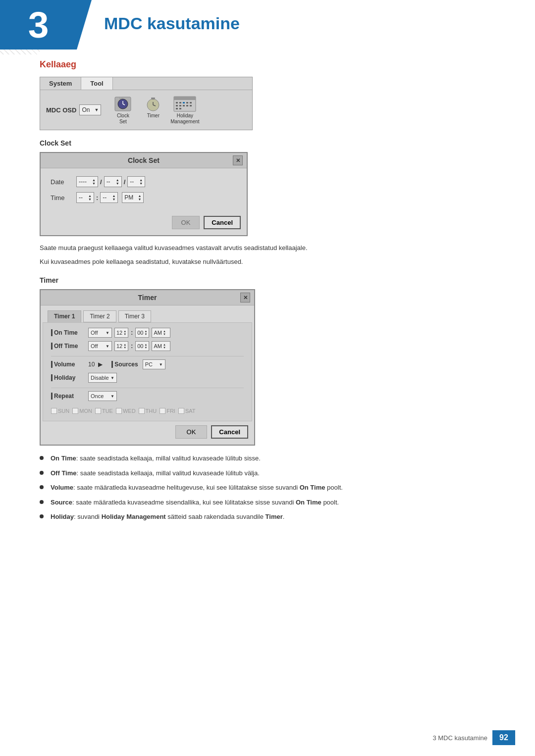 Image resolution: width=535 pixels, height=756 pixels. I want to click on timer-icon-item: Timer, so click(153, 110).